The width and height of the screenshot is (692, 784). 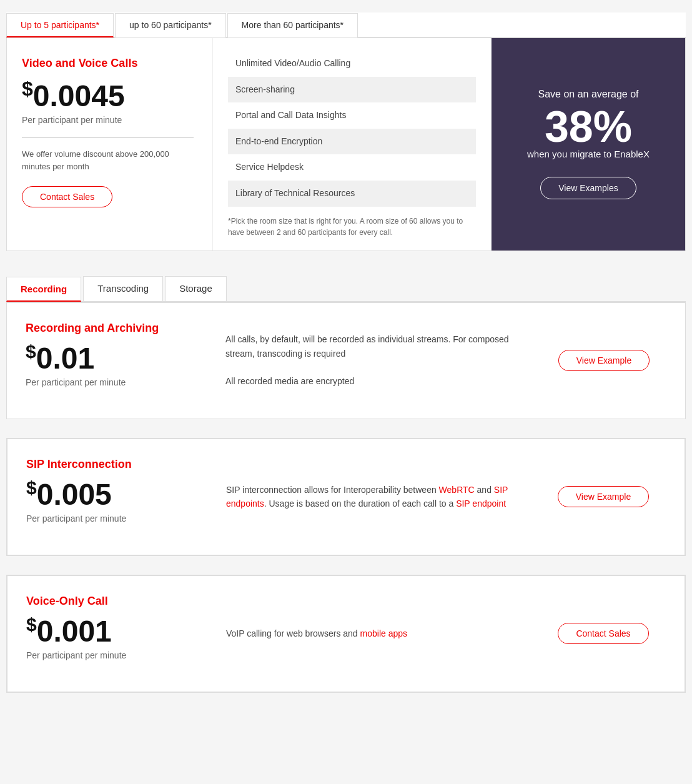 What do you see at coordinates (114, 465) in the screenshot?
I see `sip-title: SIP Interconnection` at bounding box center [114, 465].